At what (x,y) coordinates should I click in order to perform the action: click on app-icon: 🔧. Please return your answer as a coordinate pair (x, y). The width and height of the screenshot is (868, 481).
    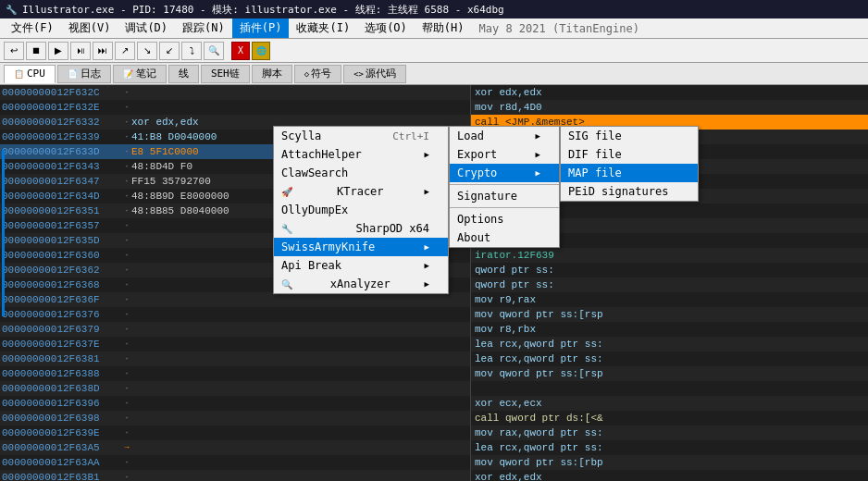
    Looking at the image, I should click on (11, 9).